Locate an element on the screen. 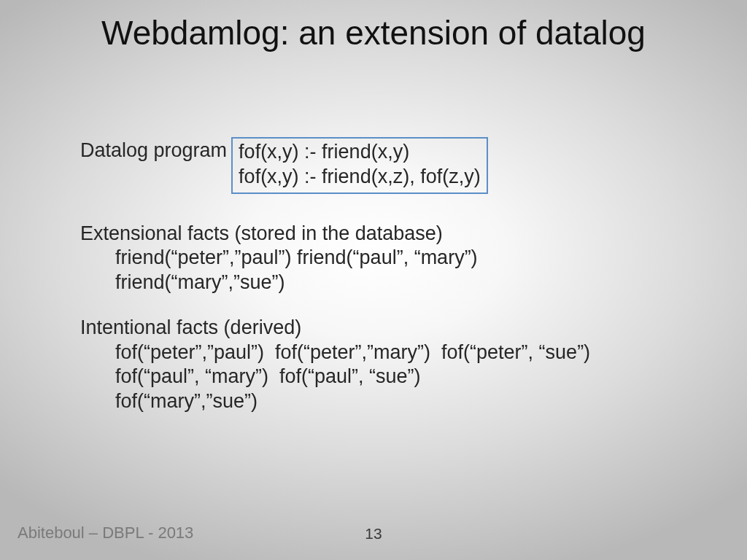 The image size is (747, 560). page-number: 13 is located at coordinates (374, 534).